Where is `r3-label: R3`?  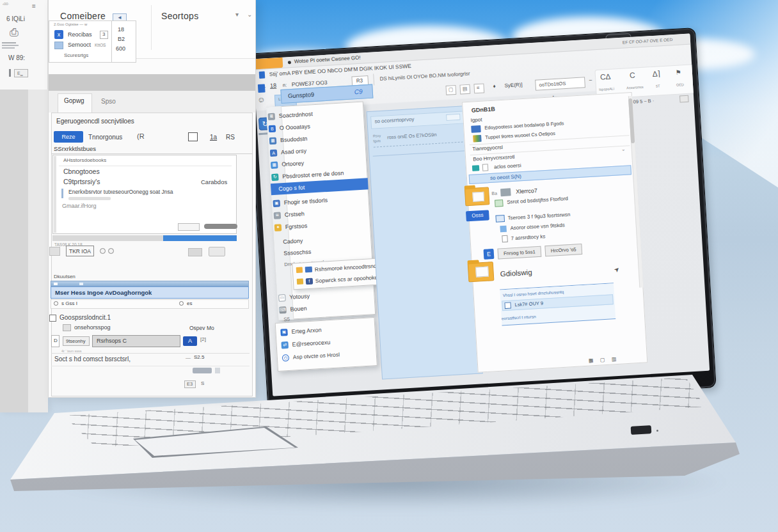 r3-label: R3 is located at coordinates (360, 82).